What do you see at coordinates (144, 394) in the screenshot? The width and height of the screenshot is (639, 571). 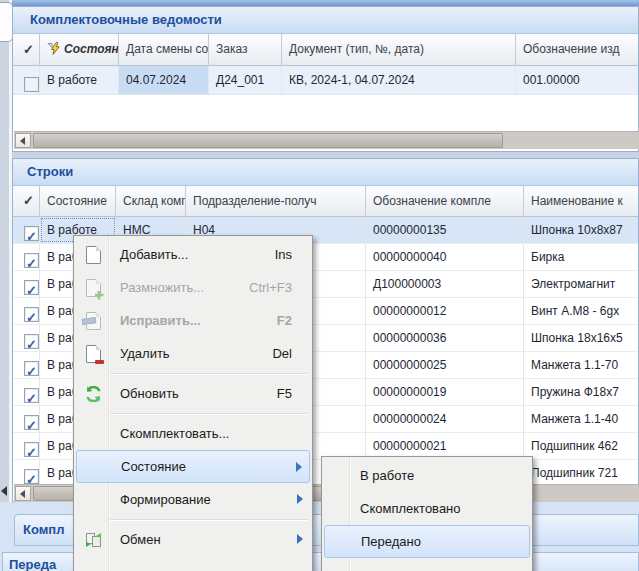 I see `menu-item-label: Обновить` at bounding box center [144, 394].